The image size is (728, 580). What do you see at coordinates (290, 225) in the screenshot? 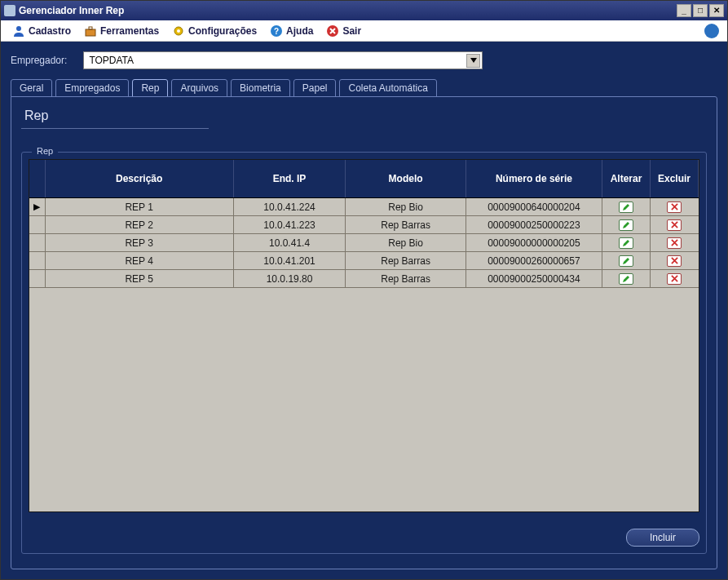
I see `cell-ip: 10.0.41.223` at bounding box center [290, 225].